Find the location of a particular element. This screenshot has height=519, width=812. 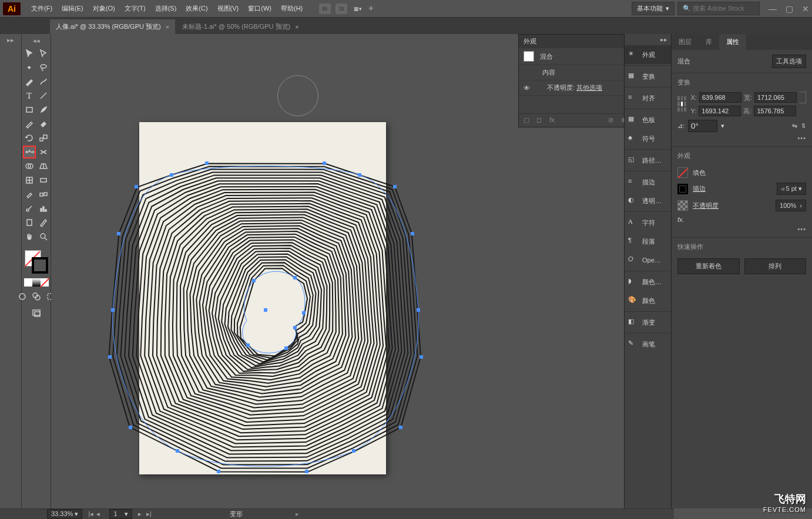

eraser-tool is located at coordinates (43, 124).